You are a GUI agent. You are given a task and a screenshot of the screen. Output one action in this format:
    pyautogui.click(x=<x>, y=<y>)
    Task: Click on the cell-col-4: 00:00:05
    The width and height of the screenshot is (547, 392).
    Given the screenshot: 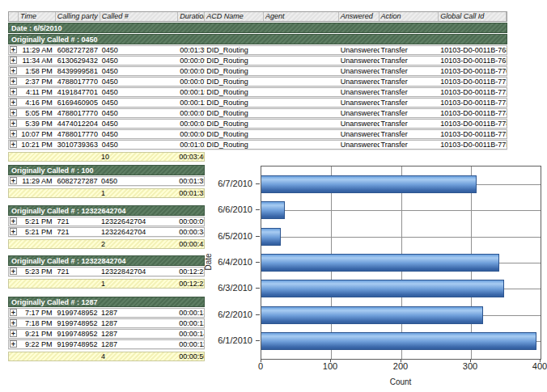 What is the action you would take?
    pyautogui.click(x=191, y=71)
    